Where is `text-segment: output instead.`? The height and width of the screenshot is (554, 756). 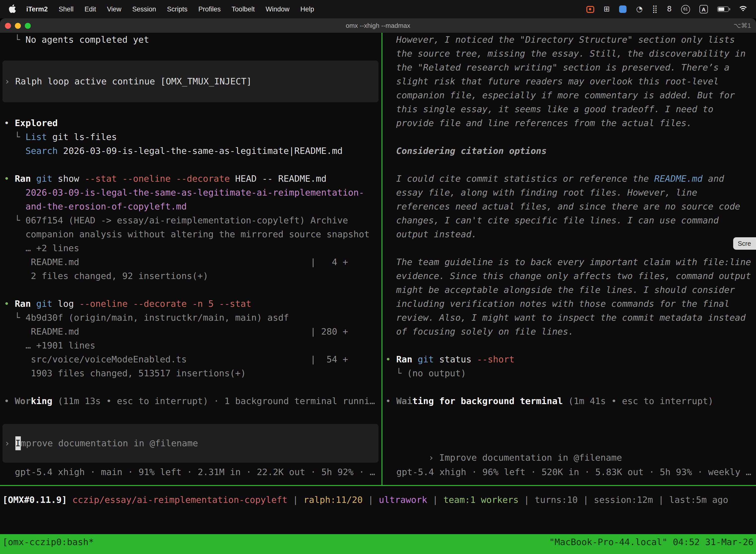
text-segment: output instead. is located at coordinates (431, 234).